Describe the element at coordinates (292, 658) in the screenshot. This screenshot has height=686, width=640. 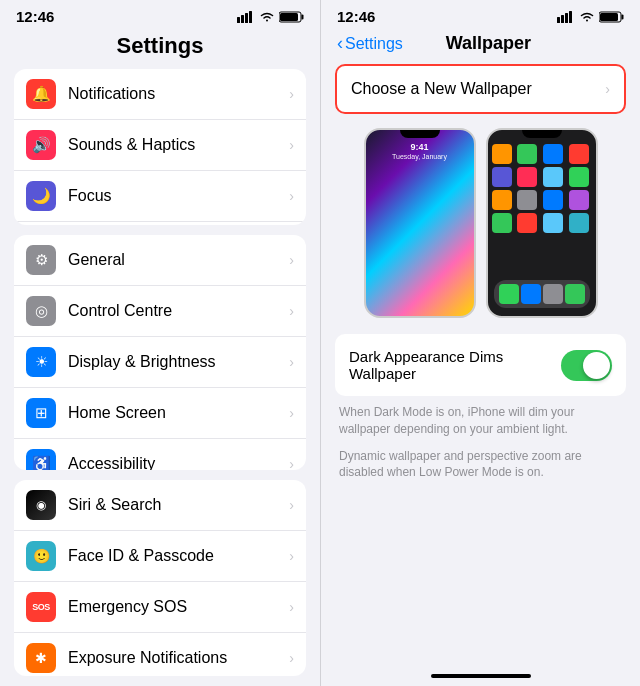
I see `exposure-chevron` at that location.